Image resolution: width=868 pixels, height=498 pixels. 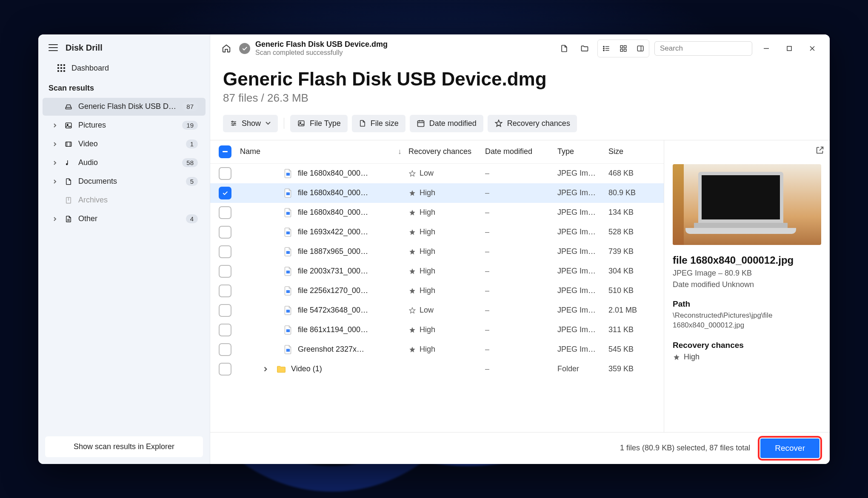 I want to click on file-size: 528 KB, so click(x=632, y=232).